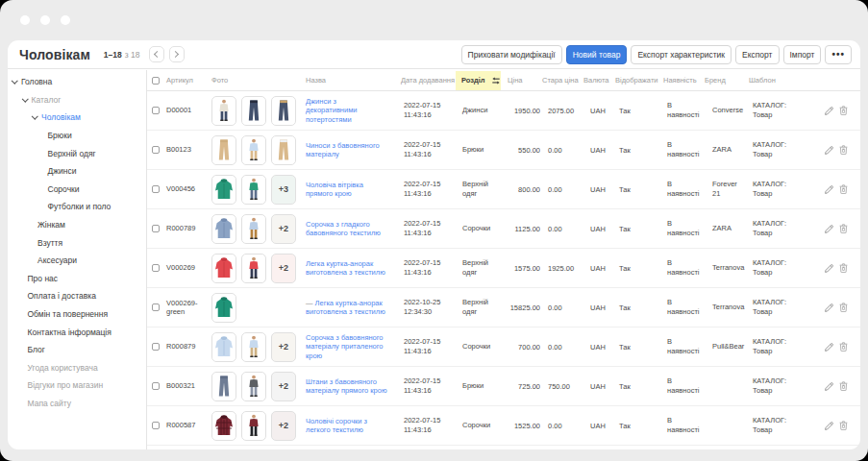 The image size is (868, 461). What do you see at coordinates (511, 55) in the screenshot?
I see `hide-modifications-button: Приховати модифікації` at bounding box center [511, 55].